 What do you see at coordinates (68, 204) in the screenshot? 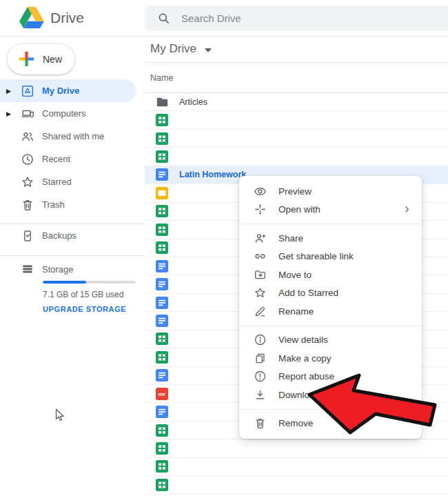
I see `sidebar-item-trash: Trash` at bounding box center [68, 204].